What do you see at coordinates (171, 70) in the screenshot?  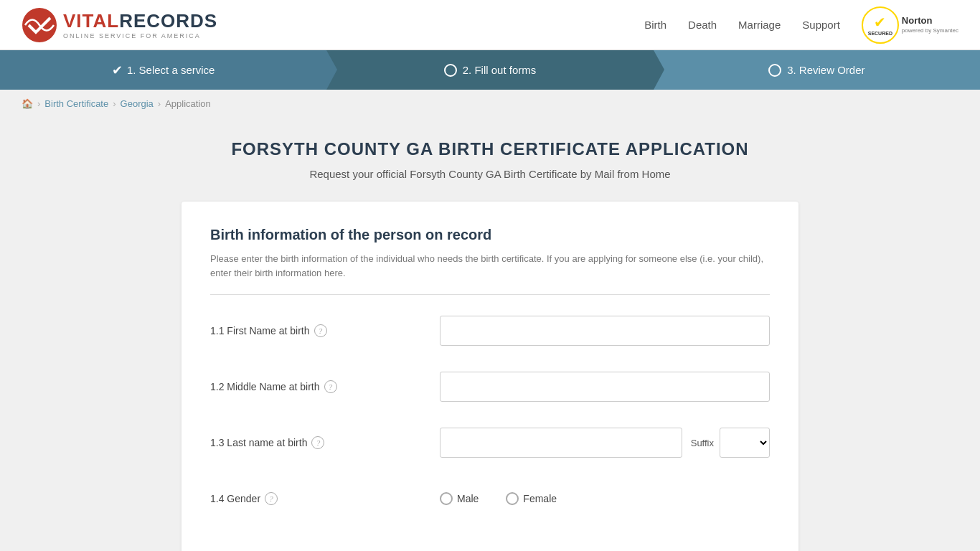 I see `step1-label: 1. Select a service` at bounding box center [171, 70].